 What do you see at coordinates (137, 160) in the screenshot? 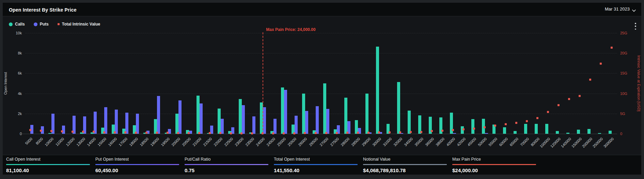
I see `stat-label: Put Open Interest` at bounding box center [137, 160].